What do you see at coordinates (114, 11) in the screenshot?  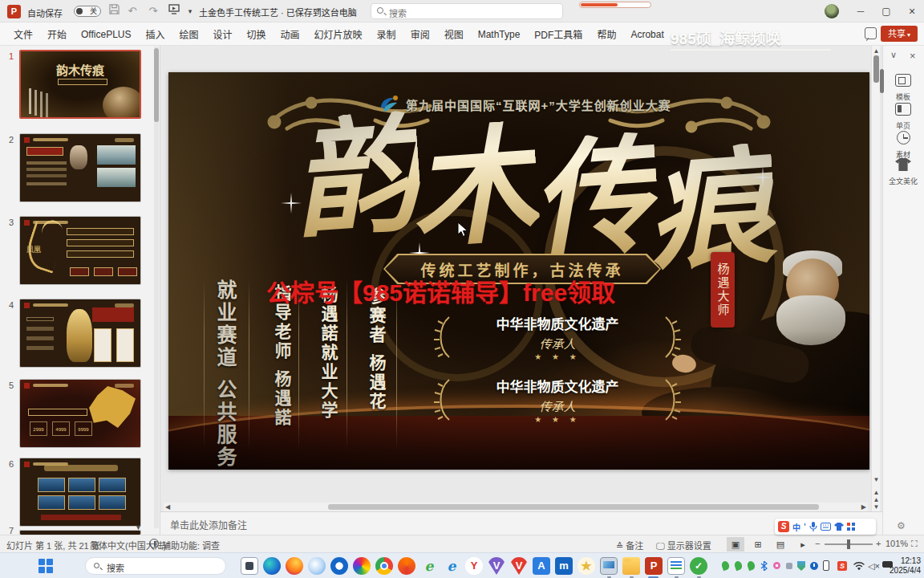 I see `save-icon` at bounding box center [114, 11].